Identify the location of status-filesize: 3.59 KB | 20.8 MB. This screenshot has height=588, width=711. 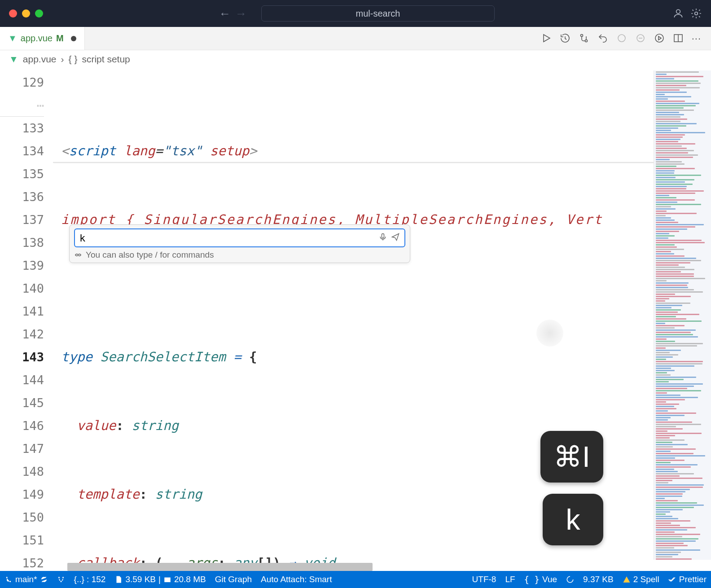
(160, 579).